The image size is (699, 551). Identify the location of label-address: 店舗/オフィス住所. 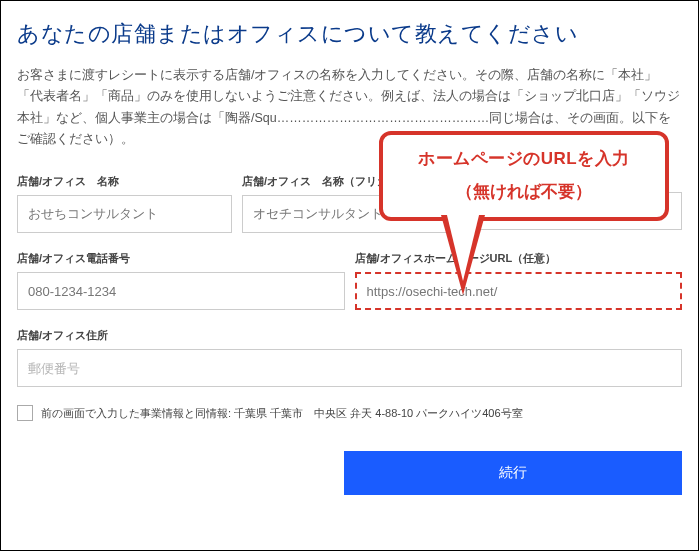
(350, 336).